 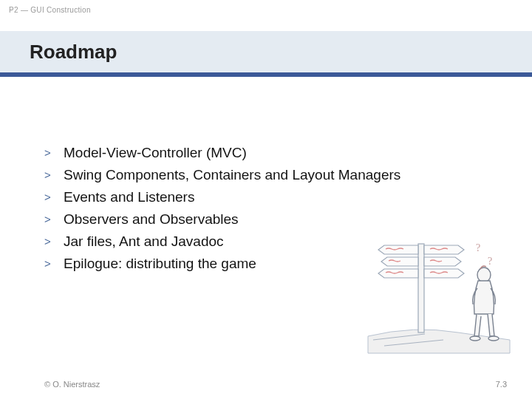 I want to click on signpost-illustration: ? ?, so click(x=440, y=288).